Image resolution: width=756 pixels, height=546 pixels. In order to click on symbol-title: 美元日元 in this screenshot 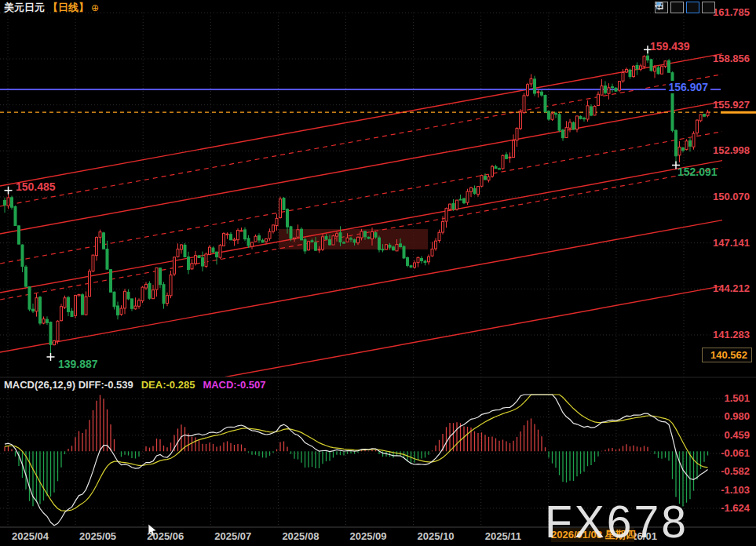, I will do `click(24, 8)`.